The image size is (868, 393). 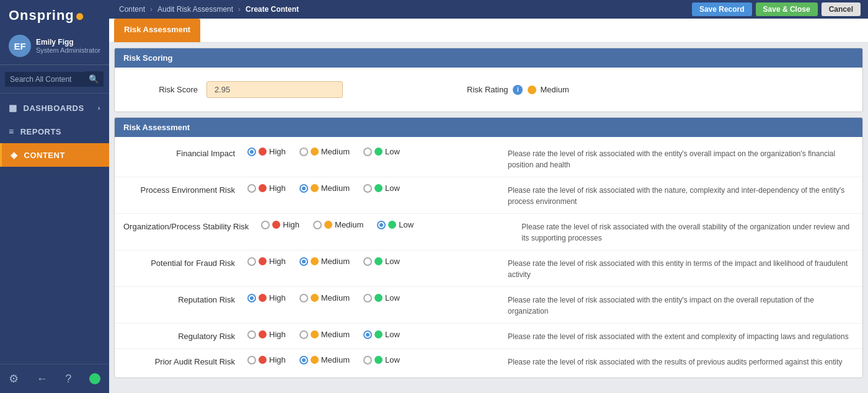 I want to click on sidebar-item-label-dashboards: DASHBOARDS, so click(x=54, y=108).